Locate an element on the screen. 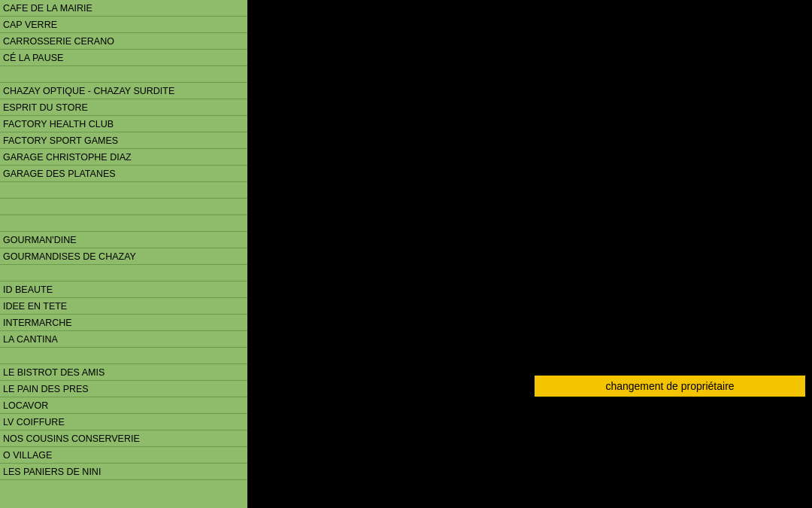  list-item: FACTORY SPORT GAMES is located at coordinates (123, 141).